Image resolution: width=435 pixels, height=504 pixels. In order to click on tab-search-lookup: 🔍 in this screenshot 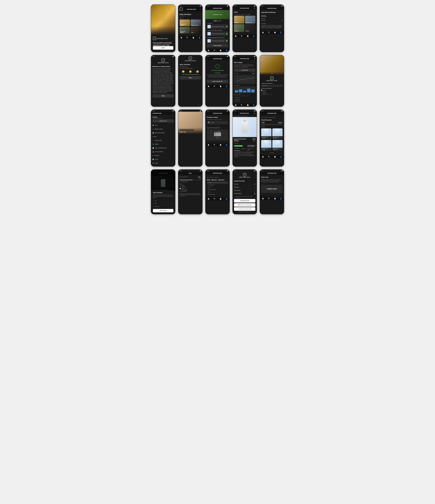, I will do `click(214, 145)`.